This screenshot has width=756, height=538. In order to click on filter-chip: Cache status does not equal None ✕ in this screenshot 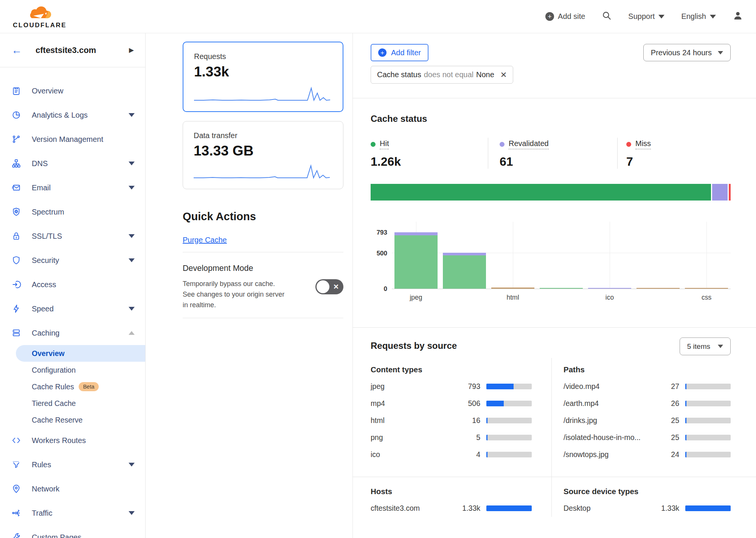, I will do `click(442, 75)`.